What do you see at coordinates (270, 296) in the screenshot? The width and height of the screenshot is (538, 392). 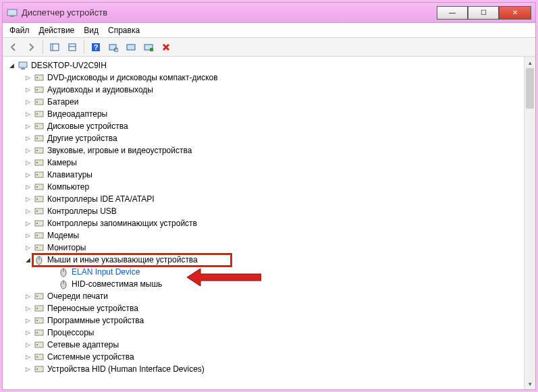 I see `tree-category-16: ▷Очереди печати` at bounding box center [270, 296].